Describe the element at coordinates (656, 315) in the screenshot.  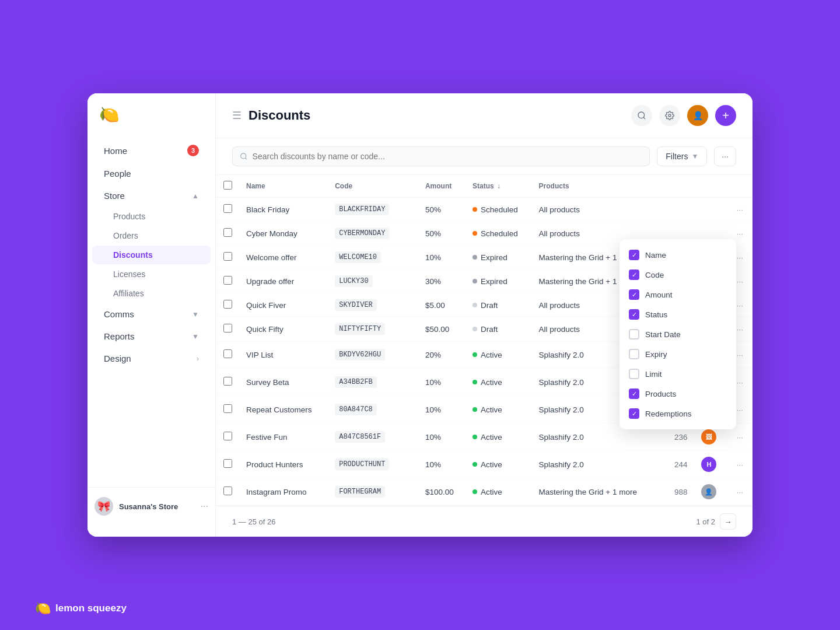
I see `column-label-status: Status` at that location.